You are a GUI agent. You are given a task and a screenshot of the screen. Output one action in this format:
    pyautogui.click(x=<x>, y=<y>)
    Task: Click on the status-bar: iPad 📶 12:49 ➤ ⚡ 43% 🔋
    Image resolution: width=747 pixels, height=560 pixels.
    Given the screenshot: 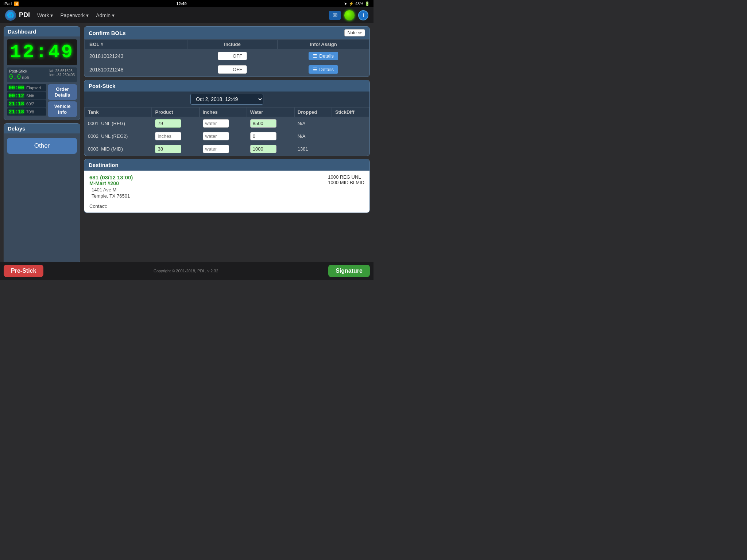 What is the action you would take?
    pyautogui.click(x=187, y=4)
    